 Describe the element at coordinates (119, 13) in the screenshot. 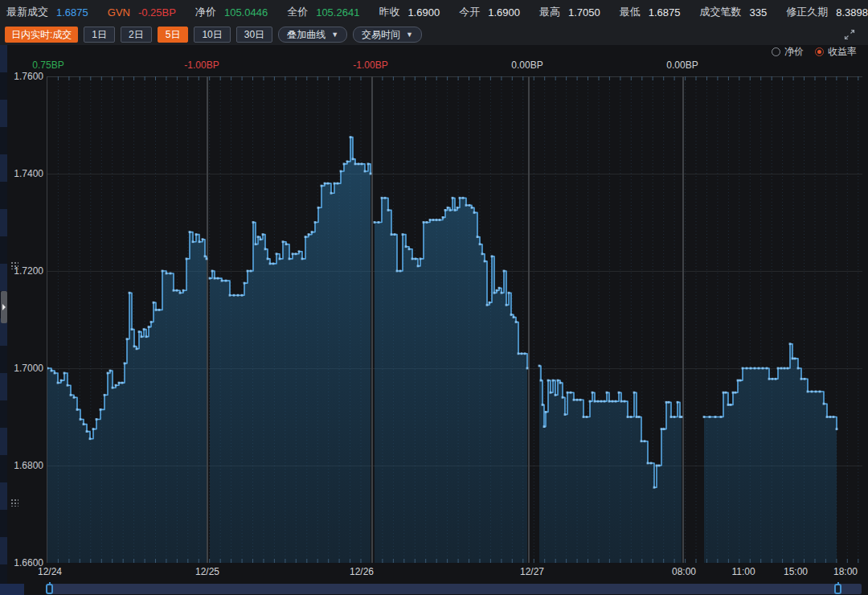

I see `stat-label: GVN` at that location.